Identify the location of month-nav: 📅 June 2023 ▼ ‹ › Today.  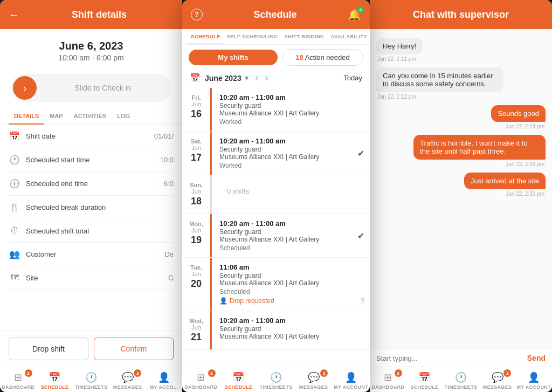
(276, 79).